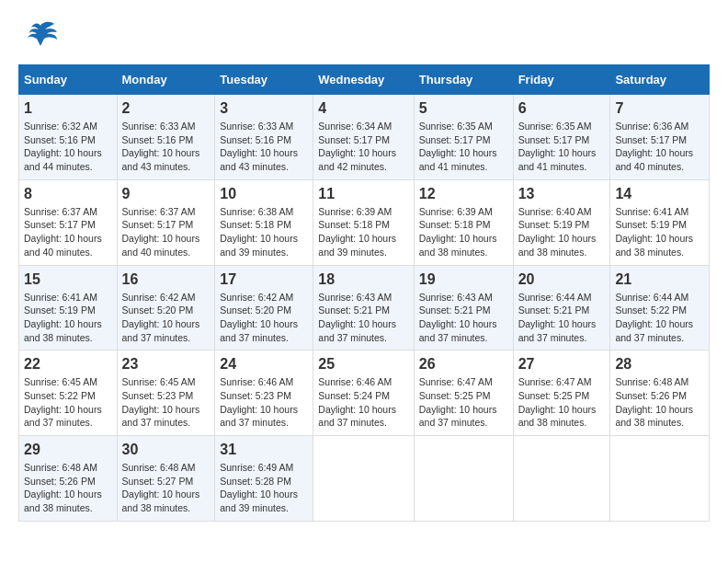 The width and height of the screenshot is (728, 563). Describe the element at coordinates (68, 478) in the screenshot. I see `day-cell: 29 Sunrise: 6:48 AM Sunset: 5:26 PM Dayl…` at that location.